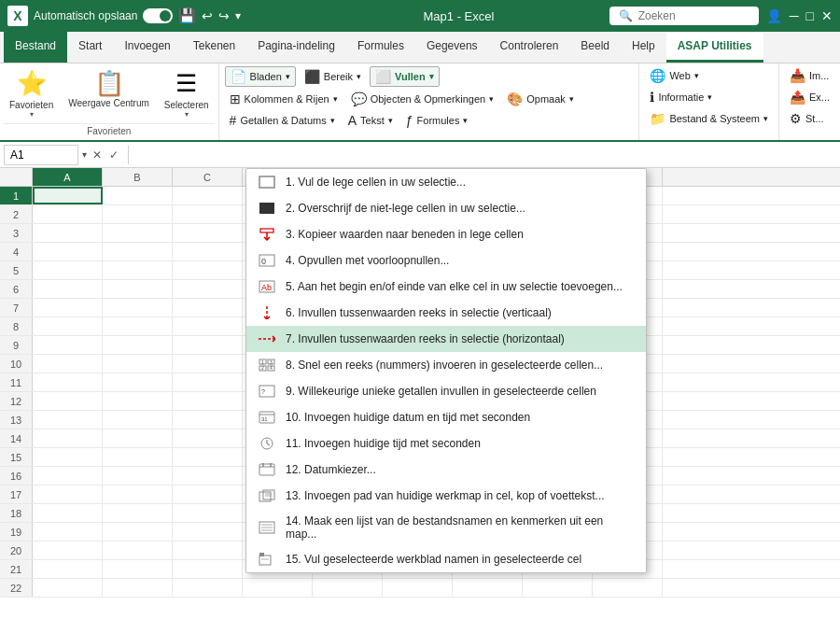 This screenshot has height=633, width=840. What do you see at coordinates (674, 76) in the screenshot?
I see `btn-web: 🌐 Web ▾` at bounding box center [674, 76].